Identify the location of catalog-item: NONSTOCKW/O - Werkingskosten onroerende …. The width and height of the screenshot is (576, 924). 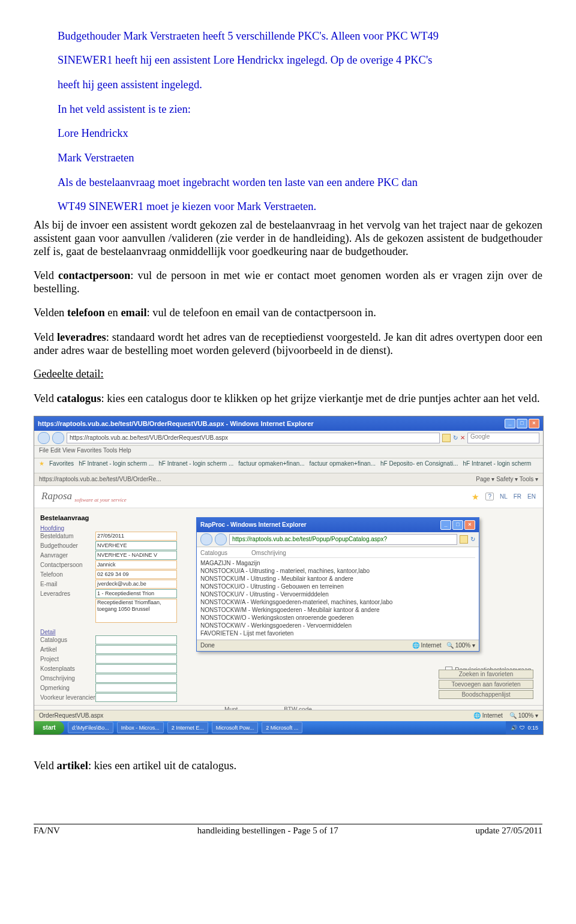
(338, 618).